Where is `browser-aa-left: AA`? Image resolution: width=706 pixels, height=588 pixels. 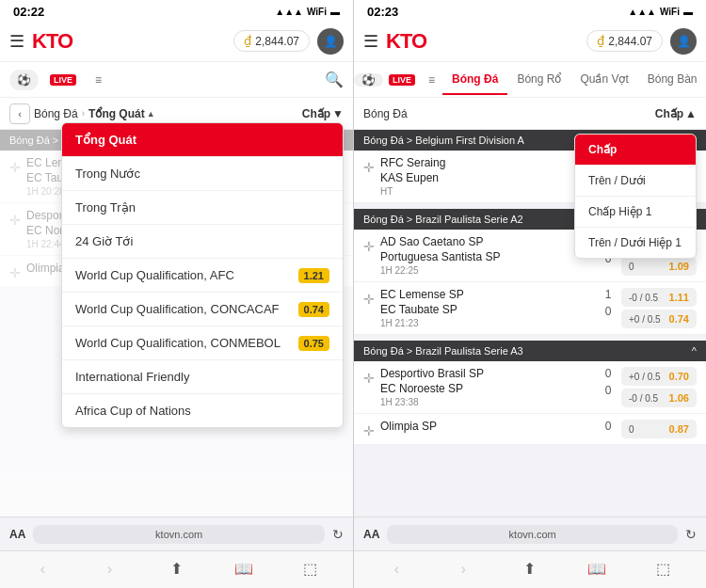 browser-aa-left: AA is located at coordinates (17, 534).